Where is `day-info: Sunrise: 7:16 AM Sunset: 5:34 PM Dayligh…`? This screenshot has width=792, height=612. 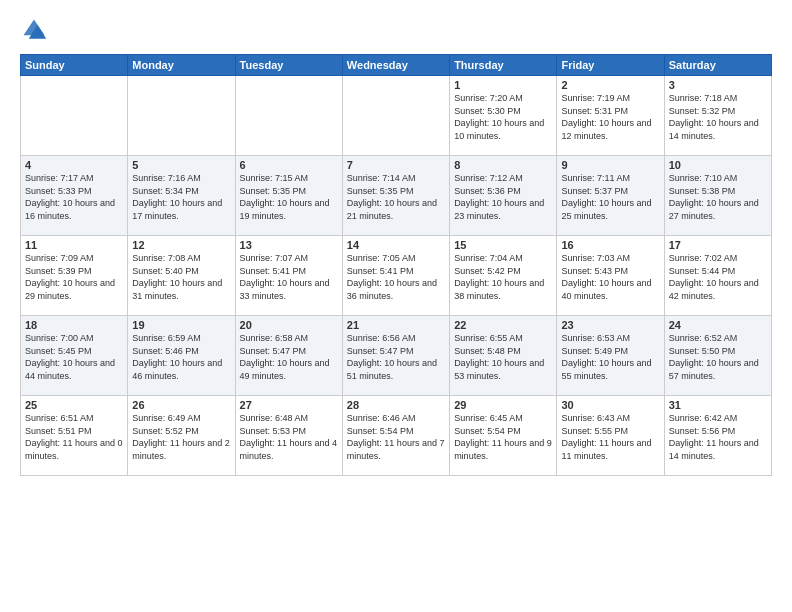 day-info: Sunrise: 7:16 AM Sunset: 5:34 PM Dayligh… is located at coordinates (181, 197).